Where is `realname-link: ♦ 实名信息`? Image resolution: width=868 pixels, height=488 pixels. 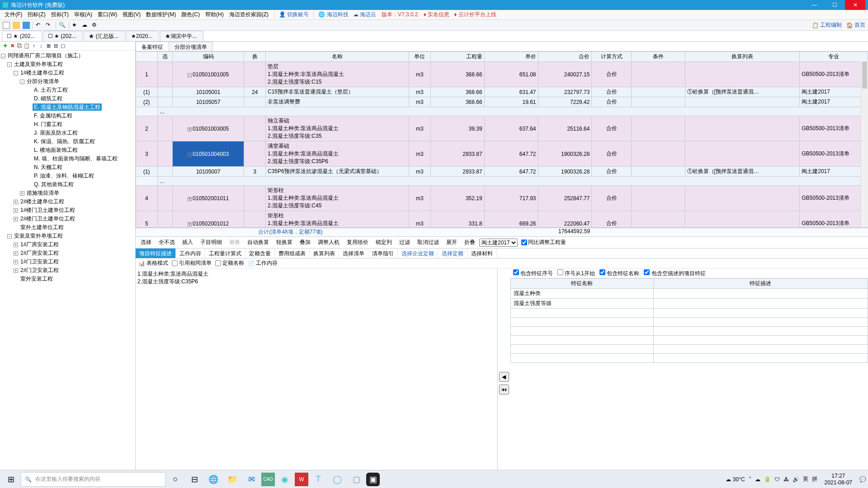 realname-link: ♦ 实名信息 is located at coordinates (437, 14).